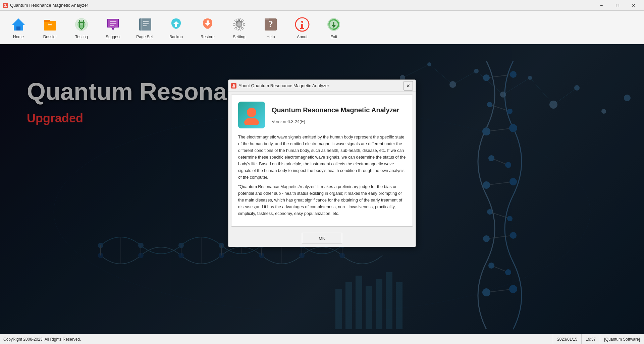 The image size is (644, 344). What do you see at coordinates (49, 5) in the screenshot?
I see `title-bar-text: Quantum Resonance Magnetic Analyzer` at bounding box center [49, 5].